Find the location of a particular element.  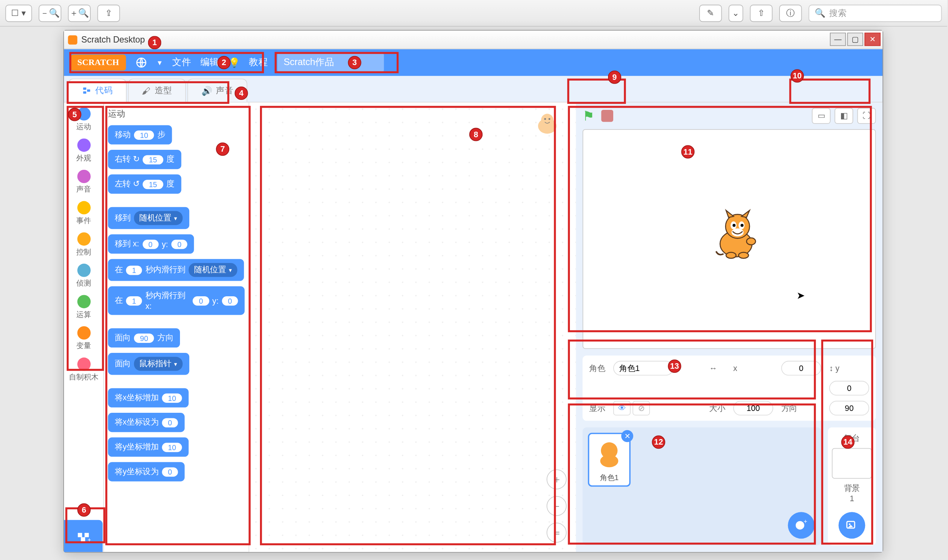

direction-label: 方向 is located at coordinates (801, 408).